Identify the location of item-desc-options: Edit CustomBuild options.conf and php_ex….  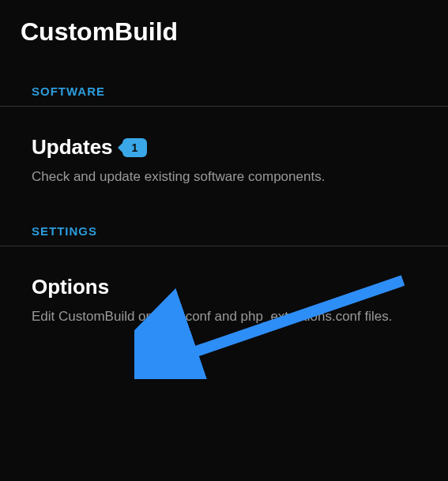
(240, 317).